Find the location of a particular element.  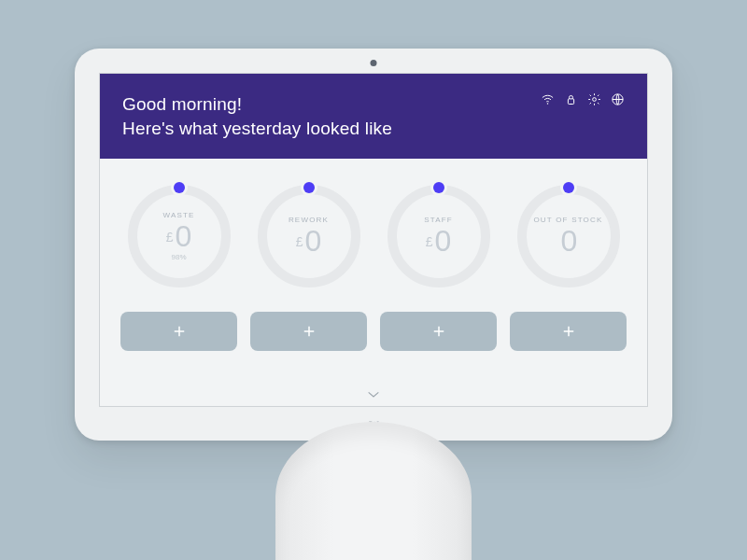

header-bar: Good morning! Here's what yesterday look… is located at coordinates (374, 116).